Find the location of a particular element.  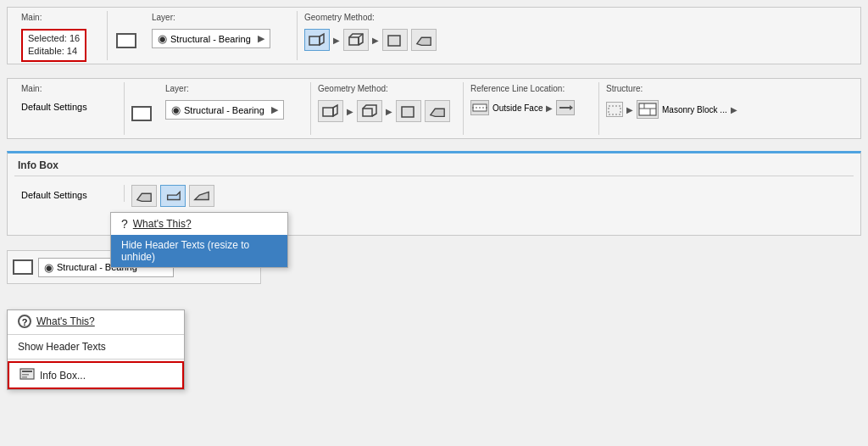

masonry-name: Masonry Block ... is located at coordinates (695, 110).